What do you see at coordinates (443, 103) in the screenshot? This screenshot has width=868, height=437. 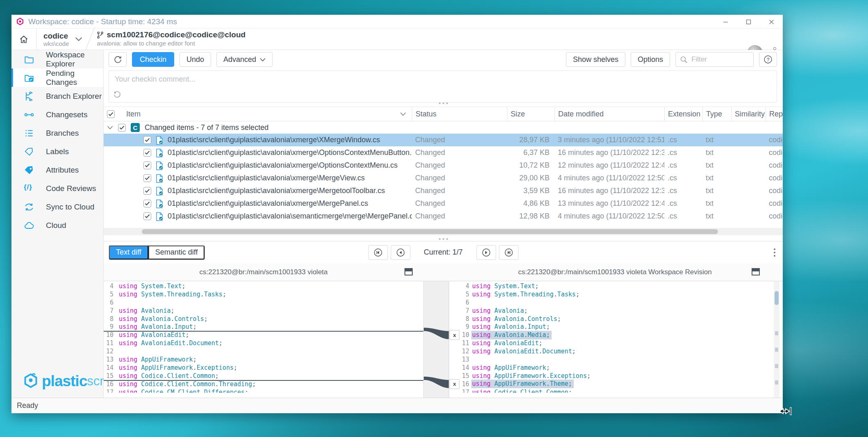 I see `splitter-handle` at bounding box center [443, 103].